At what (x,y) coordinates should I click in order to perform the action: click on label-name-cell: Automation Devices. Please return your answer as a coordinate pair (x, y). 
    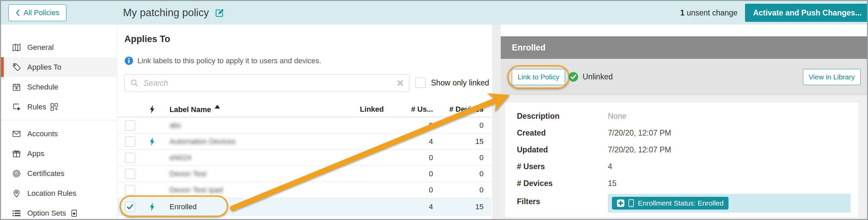
    Looking at the image, I should click on (203, 142).